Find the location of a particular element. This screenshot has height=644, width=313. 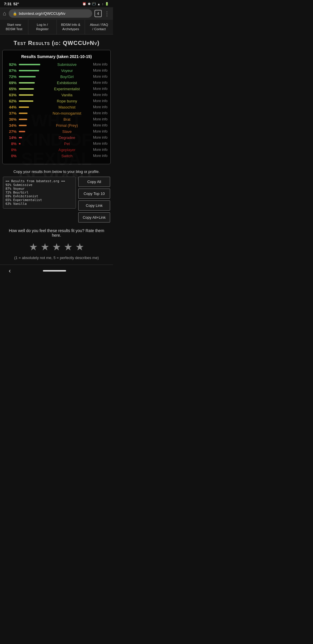

result-row: 14% Degradee More info is located at coordinates (57, 138).